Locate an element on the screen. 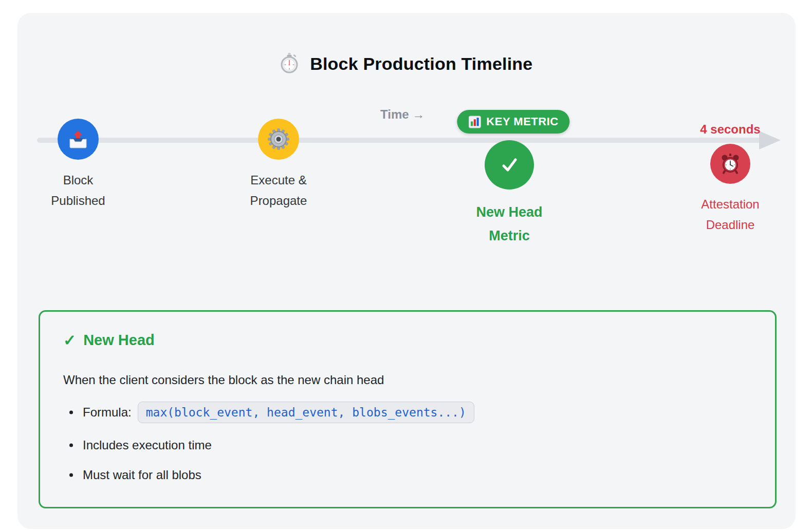 The width and height of the screenshot is (812, 531). time-axis-label: Time → is located at coordinates (402, 115).